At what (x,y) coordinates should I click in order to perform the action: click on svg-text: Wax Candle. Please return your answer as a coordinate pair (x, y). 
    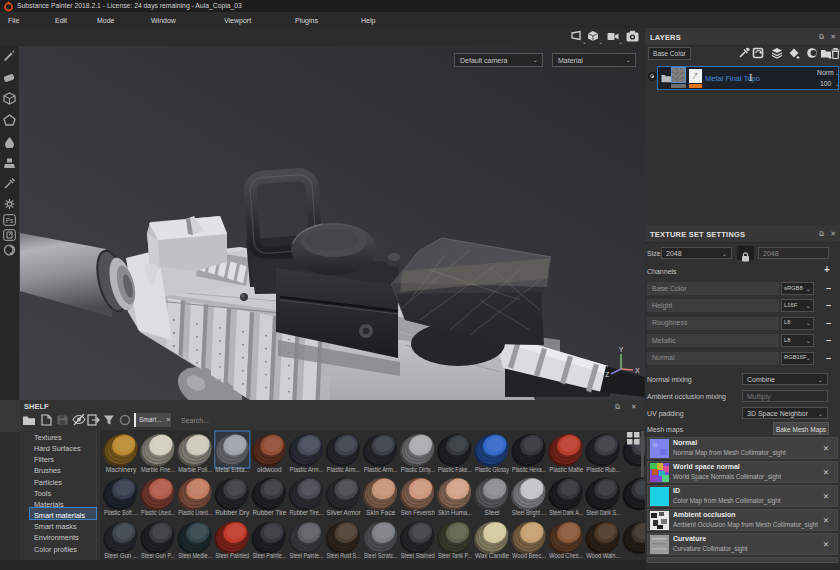
    Looking at the image, I should click on (492, 556).